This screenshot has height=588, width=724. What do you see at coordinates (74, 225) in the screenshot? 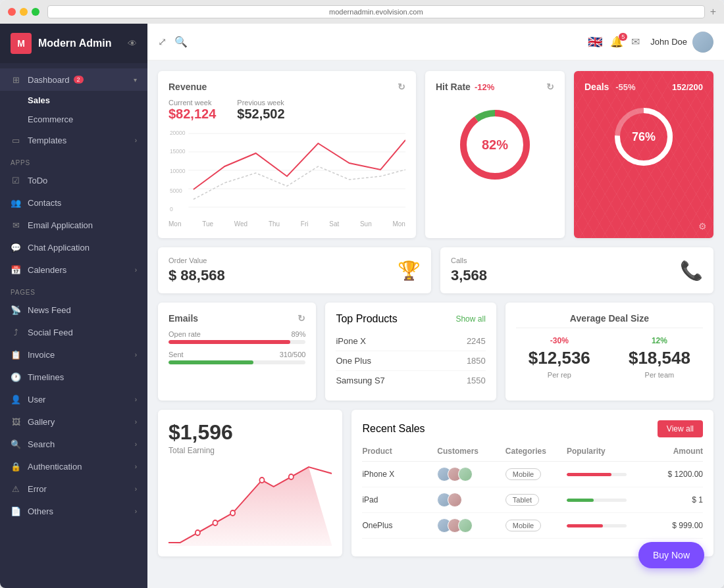
I see `sidebar-item-email: ✉ Email Application` at bounding box center [74, 225].